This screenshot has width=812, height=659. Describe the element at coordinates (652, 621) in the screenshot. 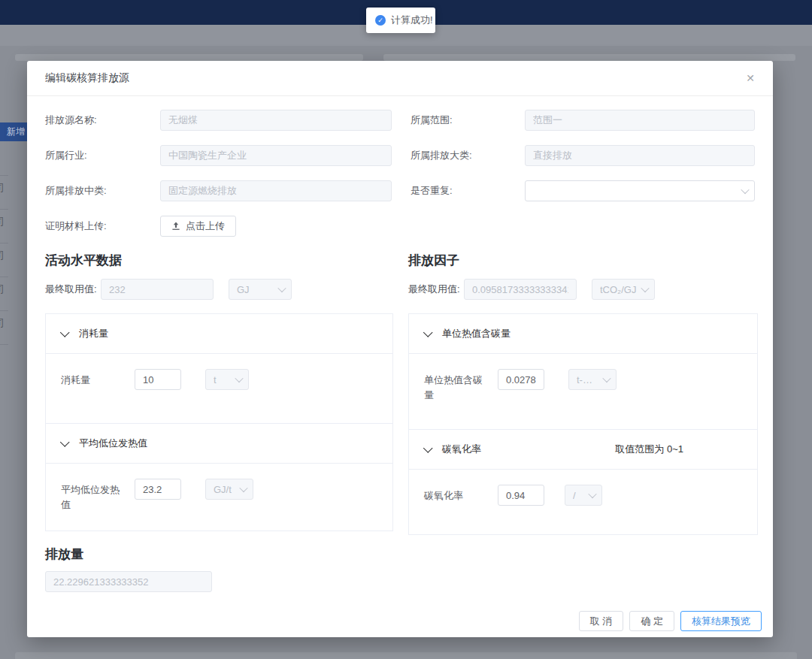

I see `confirm-button: 确 定` at that location.